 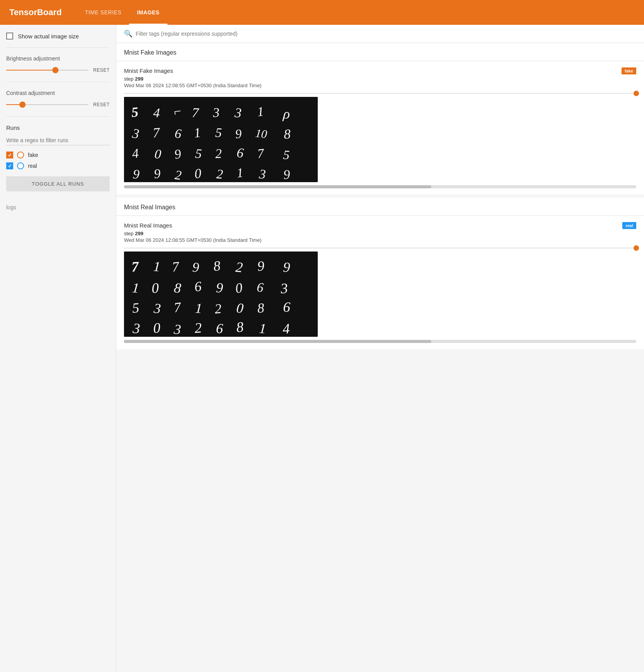 What do you see at coordinates (33, 155) in the screenshot?
I see `run-label-fake: fake` at bounding box center [33, 155].